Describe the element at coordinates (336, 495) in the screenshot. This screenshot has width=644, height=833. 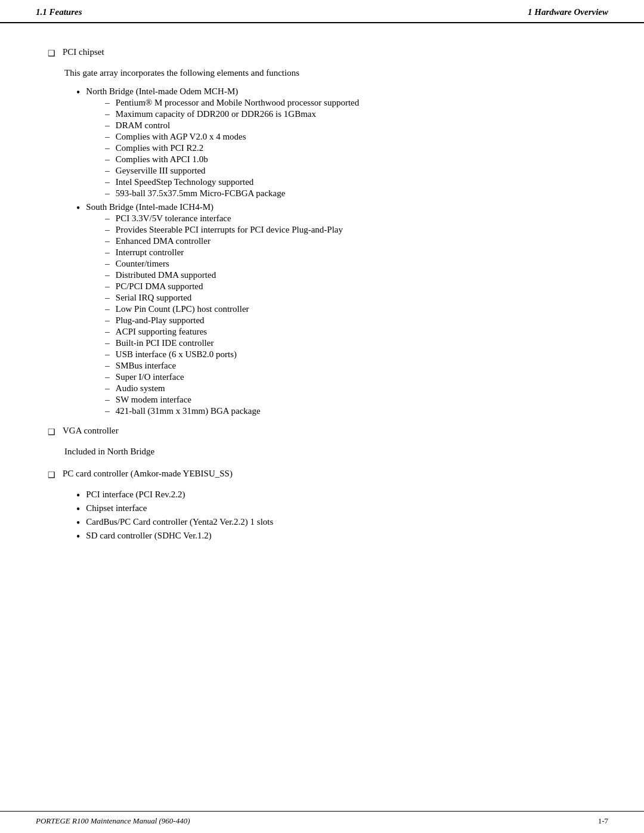
I see `pc-card-item: • PCI interface (PCI Rev.2.2)` at that location.